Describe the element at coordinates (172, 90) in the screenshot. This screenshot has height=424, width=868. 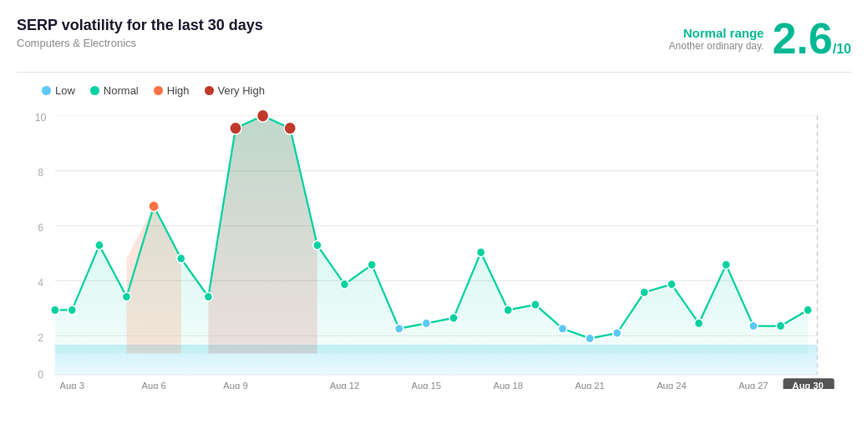
I see `legend-high: High` at that location.